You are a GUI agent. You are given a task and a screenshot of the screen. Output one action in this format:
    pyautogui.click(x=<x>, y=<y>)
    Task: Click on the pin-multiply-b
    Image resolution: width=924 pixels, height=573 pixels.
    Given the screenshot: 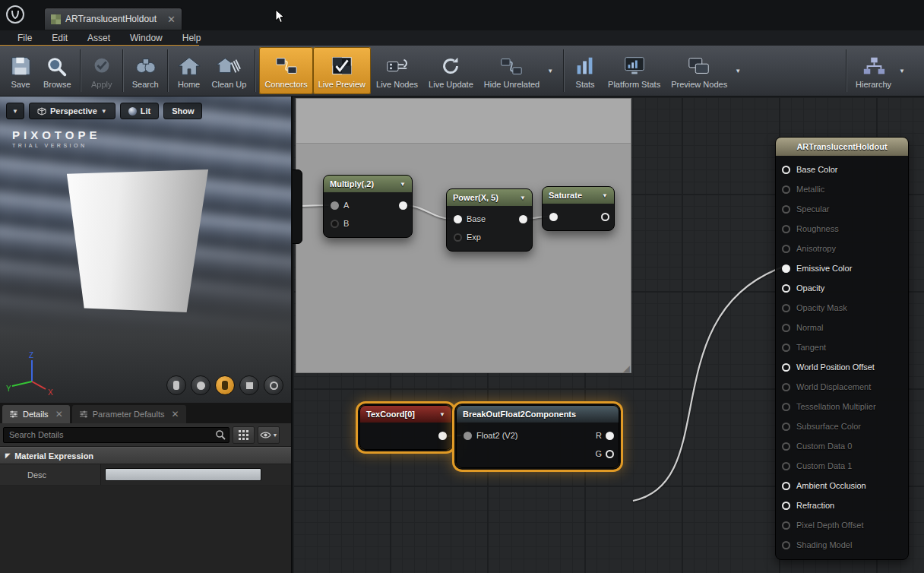 What is the action you would take?
    pyautogui.click(x=334, y=223)
    